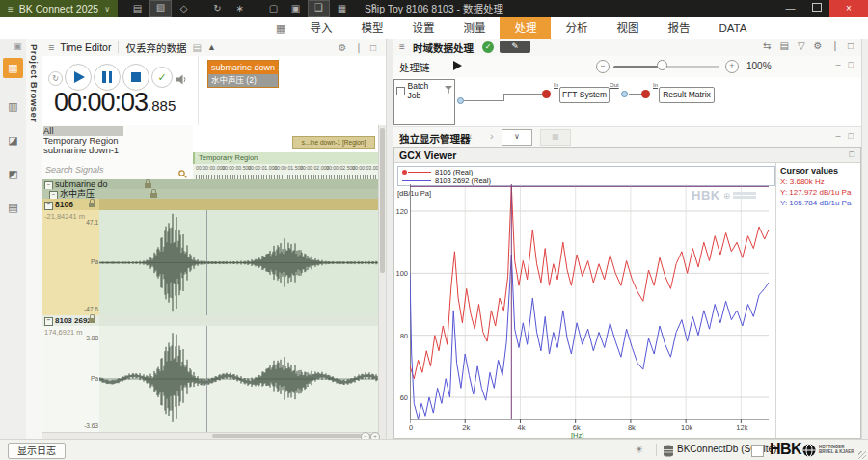 Image resolution: width=868 pixels, height=460 pixels. I want to click on loop-button: ↻, so click(56, 79).